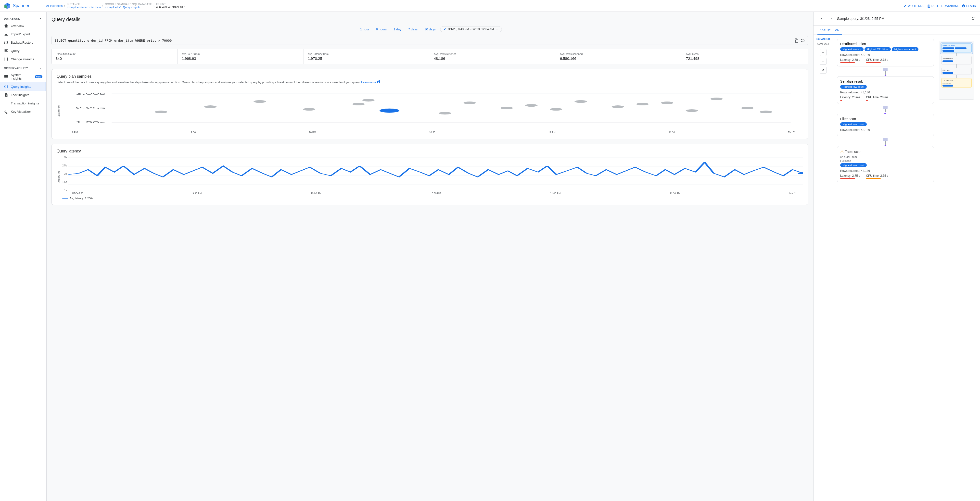 Image resolution: width=980 pixels, height=501 pixels. What do you see at coordinates (877, 49) in the screenshot?
I see `badge-highest-cpu: Highest CPU time` at bounding box center [877, 49].